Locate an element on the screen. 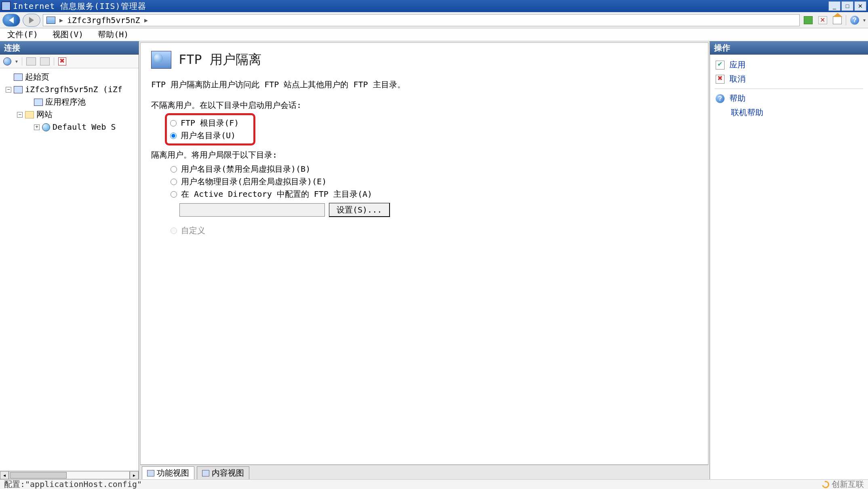 This screenshot has width=868, height=489. titlebar: Internet 信息服务(IIS)管理器 _ □ ✕ is located at coordinates (434, 6).